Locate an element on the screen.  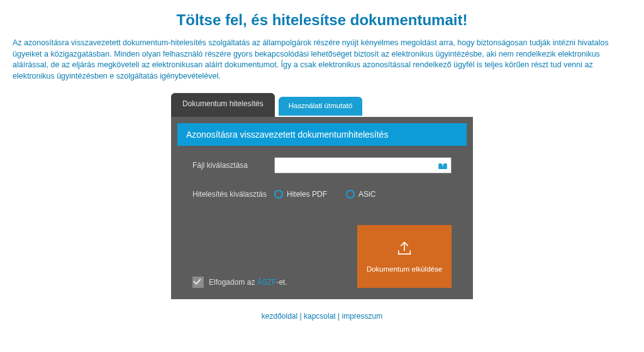
footer-home-link: kezdőoldal is located at coordinates (279, 316).